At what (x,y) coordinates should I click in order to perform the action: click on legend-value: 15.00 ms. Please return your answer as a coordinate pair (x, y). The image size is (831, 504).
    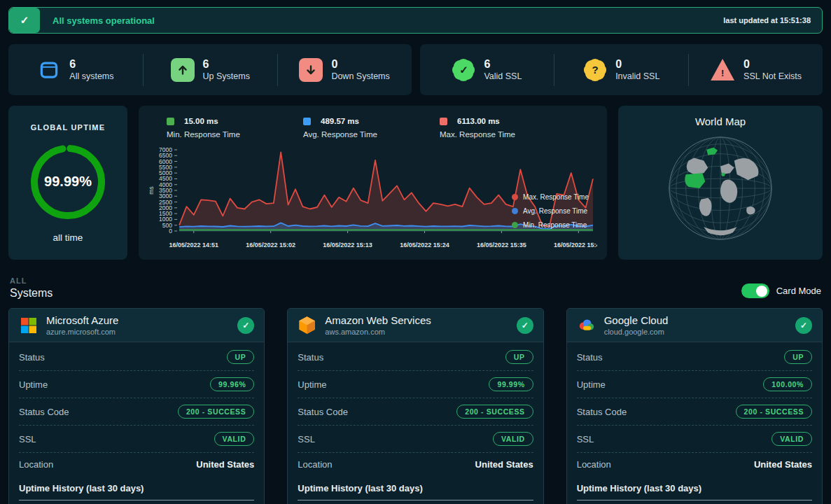
    Looking at the image, I should click on (202, 121).